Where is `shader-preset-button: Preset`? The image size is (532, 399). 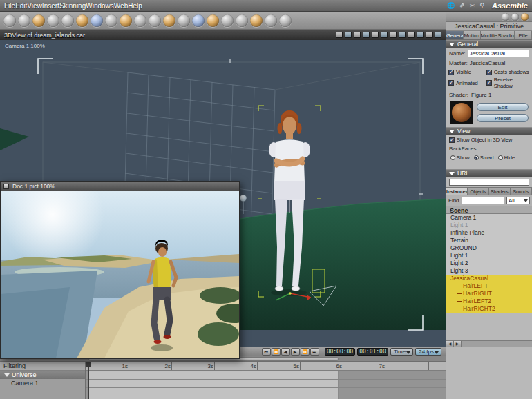 shader-preset-button: Preset is located at coordinates (503, 118).